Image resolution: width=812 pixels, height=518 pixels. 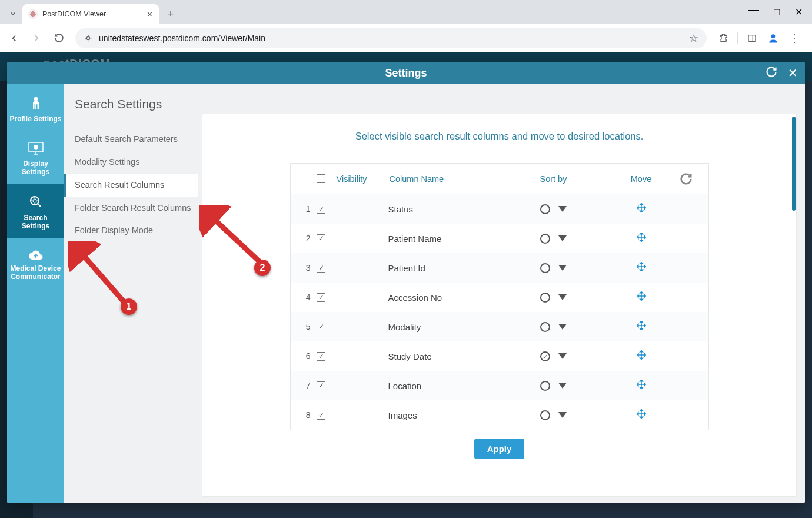 What do you see at coordinates (694, 38) in the screenshot?
I see `star-icon: ☆` at bounding box center [694, 38].